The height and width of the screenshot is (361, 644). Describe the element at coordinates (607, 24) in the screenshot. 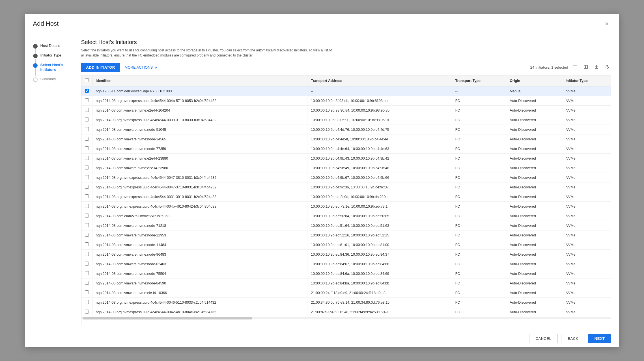

I see `close-button: ×` at that location.